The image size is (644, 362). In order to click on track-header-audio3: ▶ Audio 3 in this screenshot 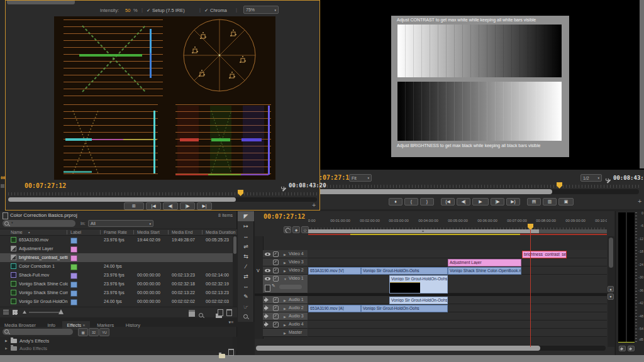, I will do `click(286, 317)`.